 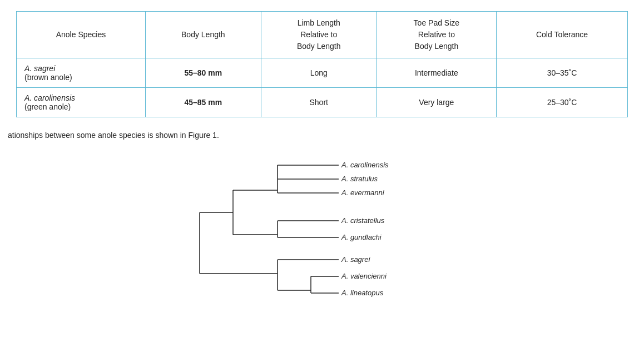 I want to click on header-cold-tolerance: Cold Tolerance, so click(x=562, y=35).